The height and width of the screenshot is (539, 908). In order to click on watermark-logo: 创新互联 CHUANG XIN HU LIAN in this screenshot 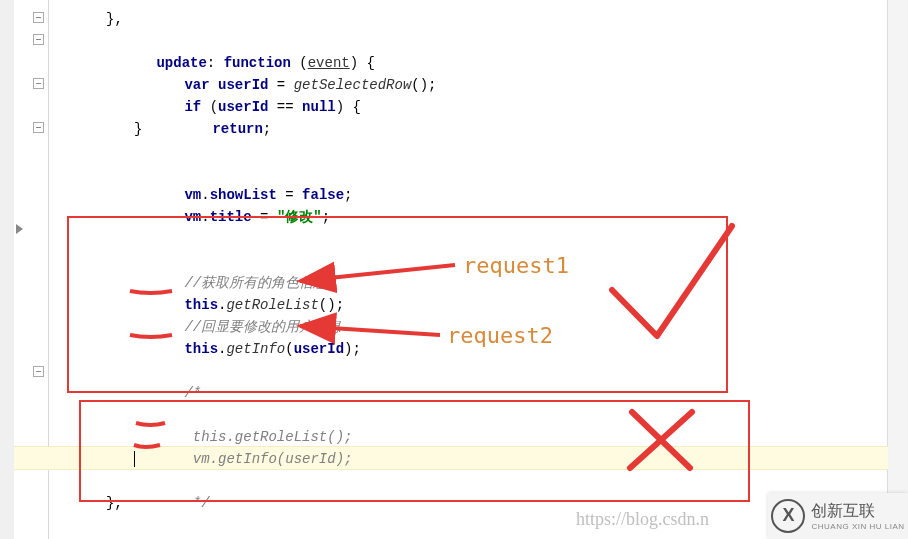, I will do `click(838, 516)`.